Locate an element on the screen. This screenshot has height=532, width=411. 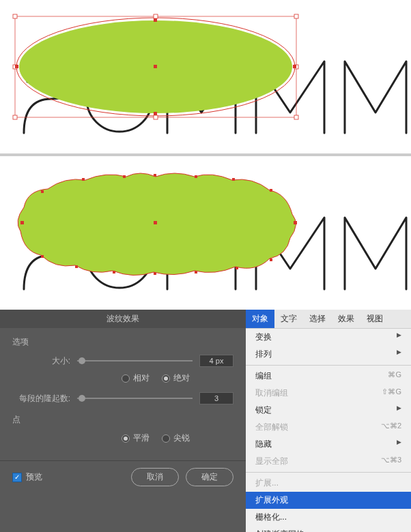
menu-item-0: 变换 is located at coordinates (328, 337).